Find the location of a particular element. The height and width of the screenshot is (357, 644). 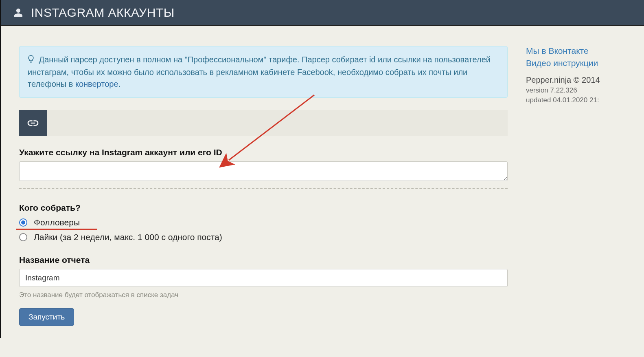

report-name-label: Название отчета is located at coordinates (263, 260).